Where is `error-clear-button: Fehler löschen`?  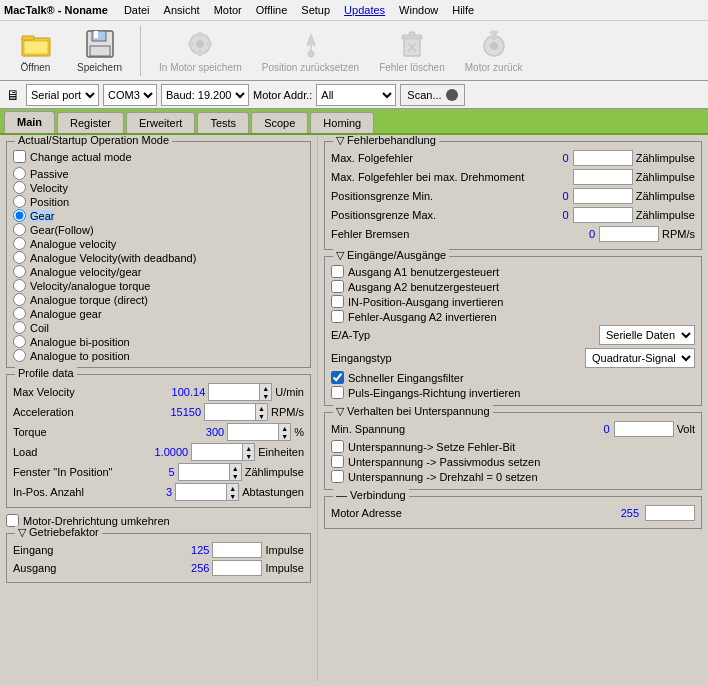 error-clear-button: Fehler löschen is located at coordinates (412, 50).